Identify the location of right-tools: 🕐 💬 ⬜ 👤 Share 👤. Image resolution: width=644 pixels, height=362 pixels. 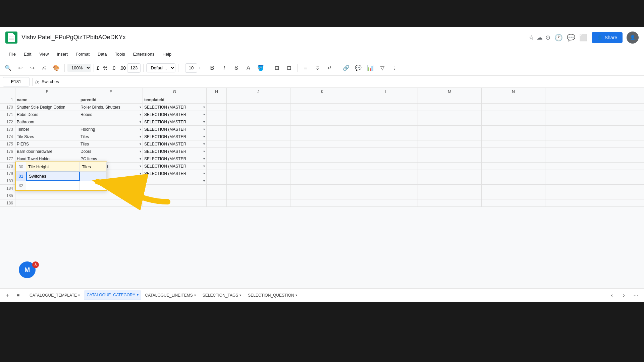
(596, 38).